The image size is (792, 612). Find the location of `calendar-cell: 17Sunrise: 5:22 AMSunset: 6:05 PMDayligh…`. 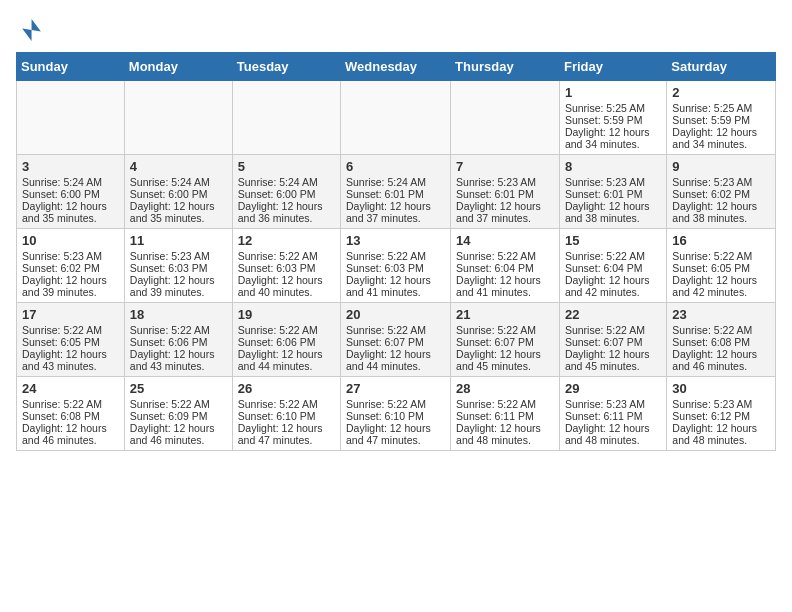

calendar-cell: 17Sunrise: 5:22 AMSunset: 6:05 PMDayligh… is located at coordinates (71, 340).